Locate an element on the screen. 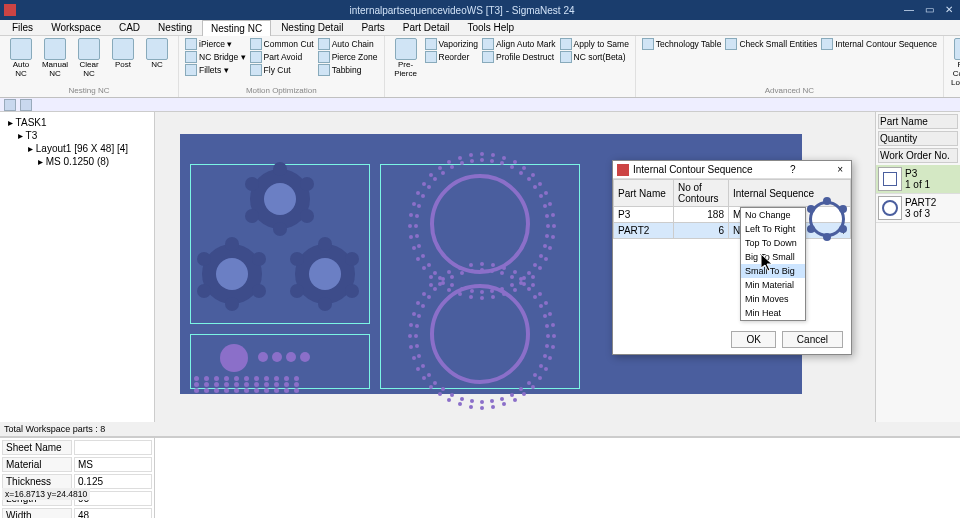 The height and width of the screenshot is (518, 960). close-button: ✕ is located at coordinates (949, 10).